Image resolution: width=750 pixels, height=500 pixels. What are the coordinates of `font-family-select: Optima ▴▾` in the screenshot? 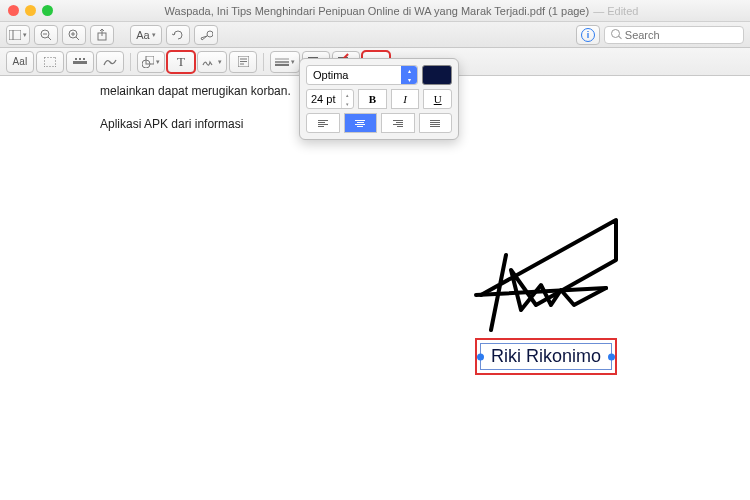 It's located at (362, 75).